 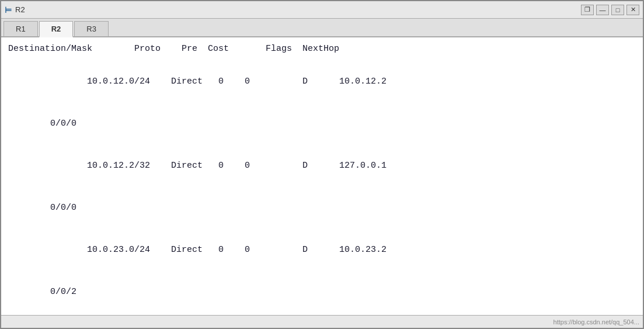 What do you see at coordinates (322, 82) in the screenshot?
I see `list-item: 10.0.12.0/24 Direct 0 0 D 10.0.12.2` at bounding box center [322, 82].